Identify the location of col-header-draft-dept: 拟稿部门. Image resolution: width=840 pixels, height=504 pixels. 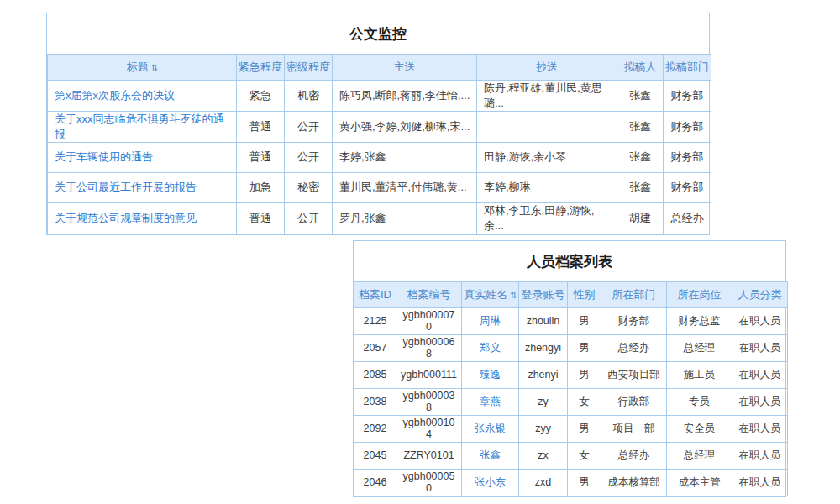
(687, 67).